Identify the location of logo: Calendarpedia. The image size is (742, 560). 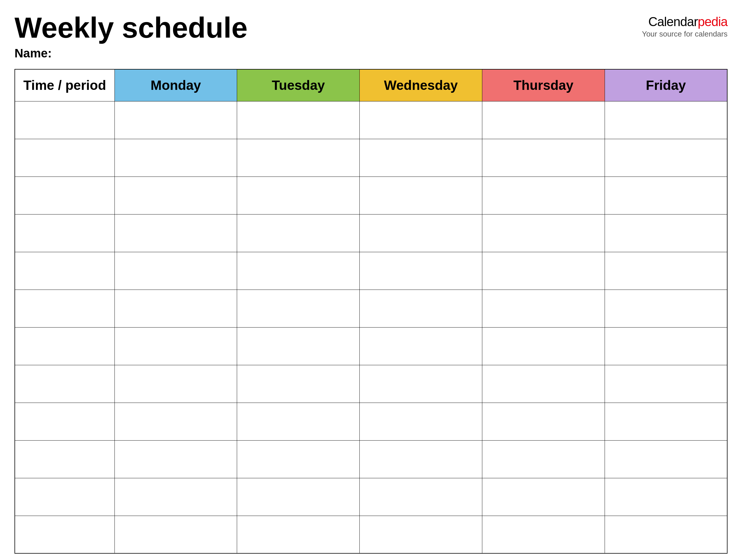
(688, 21).